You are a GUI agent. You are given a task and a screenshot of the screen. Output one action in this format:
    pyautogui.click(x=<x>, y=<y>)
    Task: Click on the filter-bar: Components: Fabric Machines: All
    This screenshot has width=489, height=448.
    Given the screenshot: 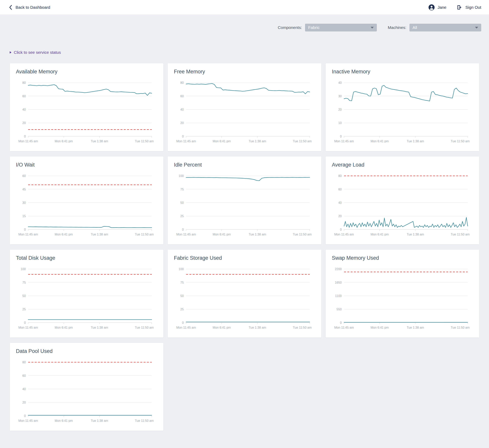 What is the action you would take?
    pyautogui.click(x=244, y=23)
    